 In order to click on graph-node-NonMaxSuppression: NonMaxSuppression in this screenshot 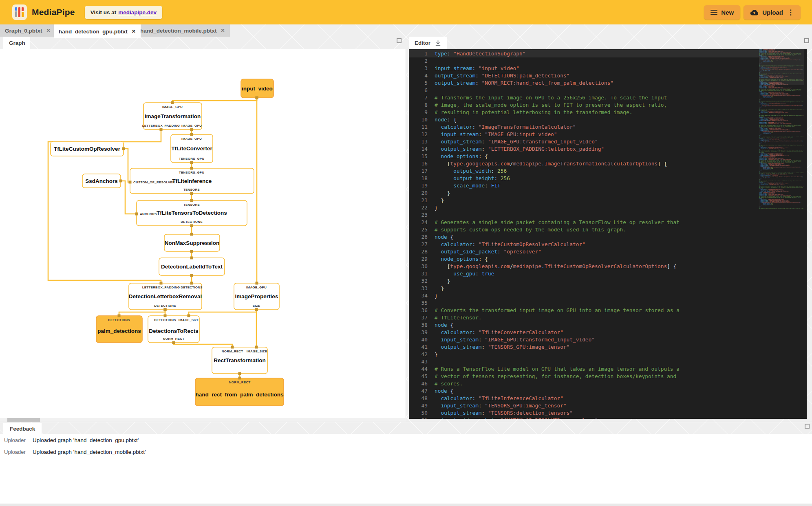, I will do `click(192, 243)`.